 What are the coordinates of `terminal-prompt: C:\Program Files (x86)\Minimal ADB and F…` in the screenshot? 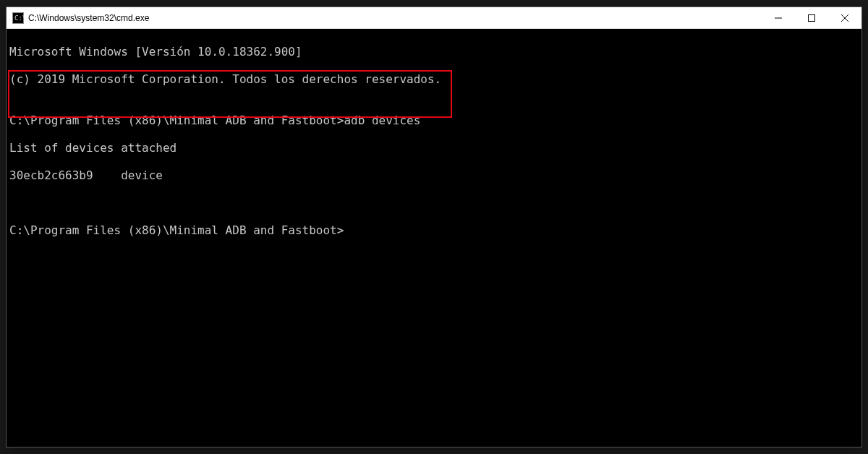 It's located at (434, 230).